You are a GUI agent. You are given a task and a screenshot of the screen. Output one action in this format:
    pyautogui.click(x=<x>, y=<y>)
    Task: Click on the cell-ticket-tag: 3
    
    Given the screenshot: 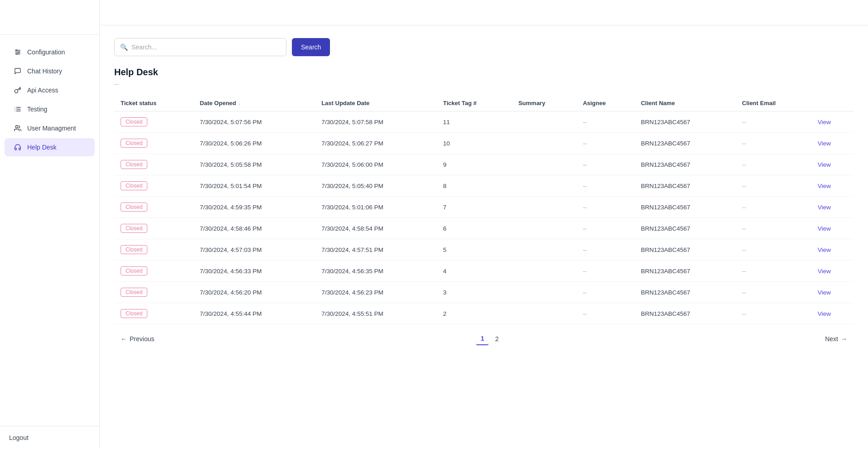 What is the action you would take?
    pyautogui.click(x=474, y=293)
    